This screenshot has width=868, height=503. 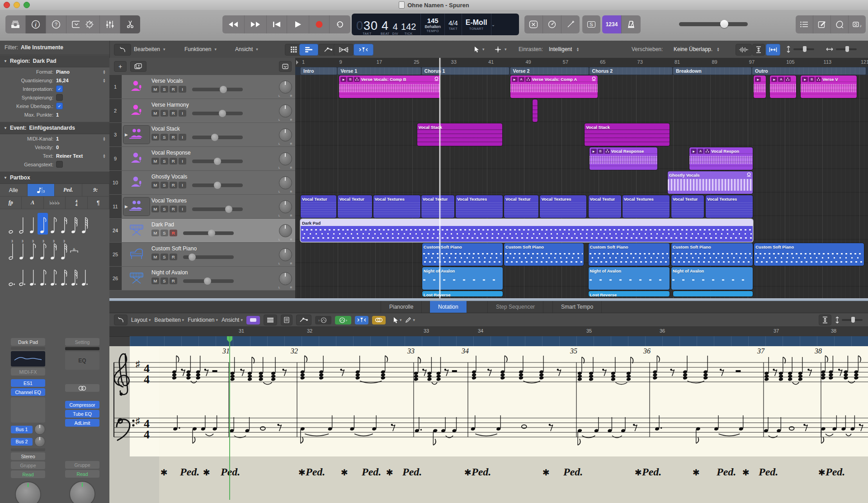 What do you see at coordinates (82, 474) in the screenshot?
I see `automation-mode-button: Read` at bounding box center [82, 474].